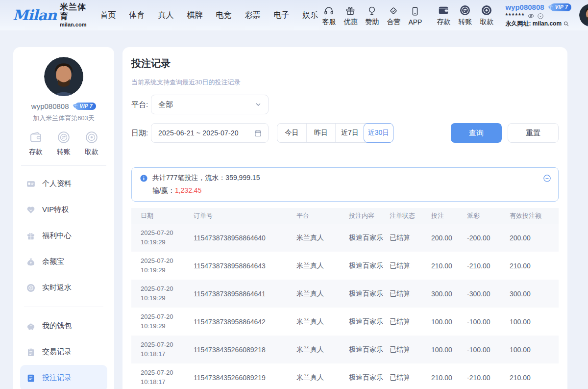 Image resolution: width=588 pixels, height=389 pixels. What do you see at coordinates (108, 16) in the screenshot?
I see `nav-item-home: 首页` at bounding box center [108, 16].